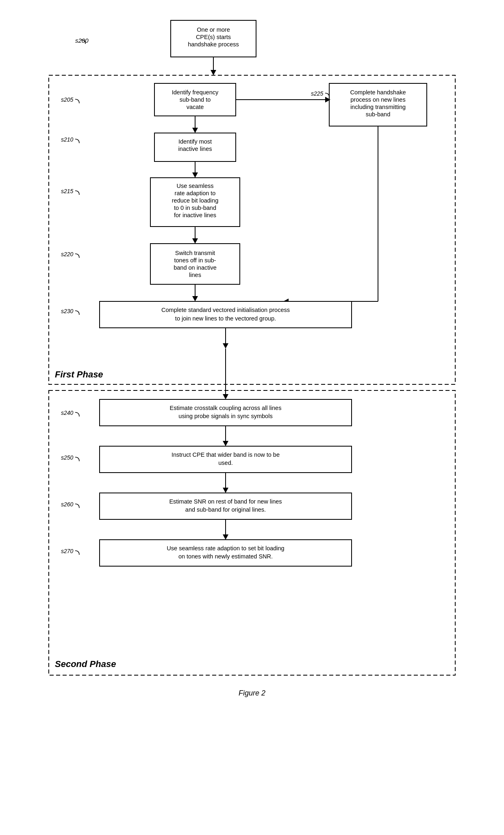 The height and width of the screenshot is (835, 504). Describe the element at coordinates (226, 510) in the screenshot. I see `svg-text:and sub-band for original line: and sub-band for original lines.` at that location.